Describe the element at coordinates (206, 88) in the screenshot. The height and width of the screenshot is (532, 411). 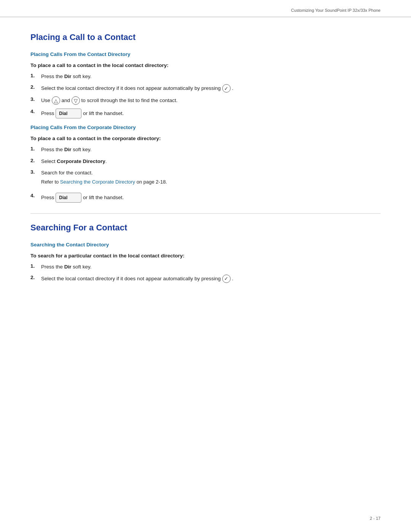
I see `step-2-local: 2. Select the local contact directory if…` at that location.